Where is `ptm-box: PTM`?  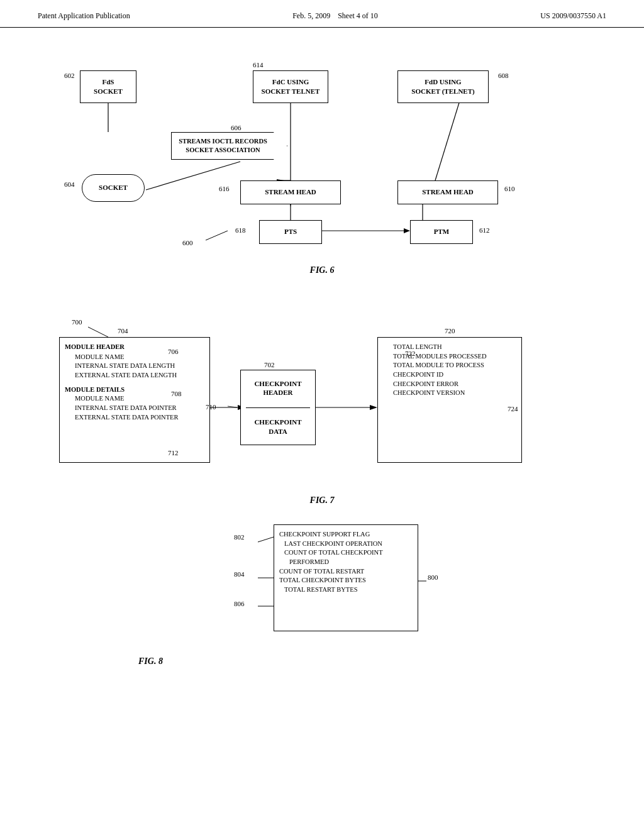 ptm-box: PTM is located at coordinates (441, 232).